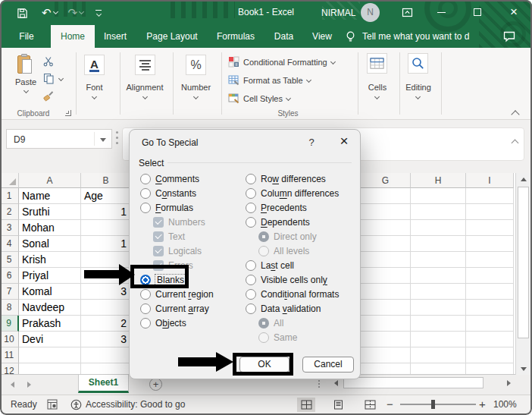  I want to click on radio-conditional-formats, so click(251, 294).